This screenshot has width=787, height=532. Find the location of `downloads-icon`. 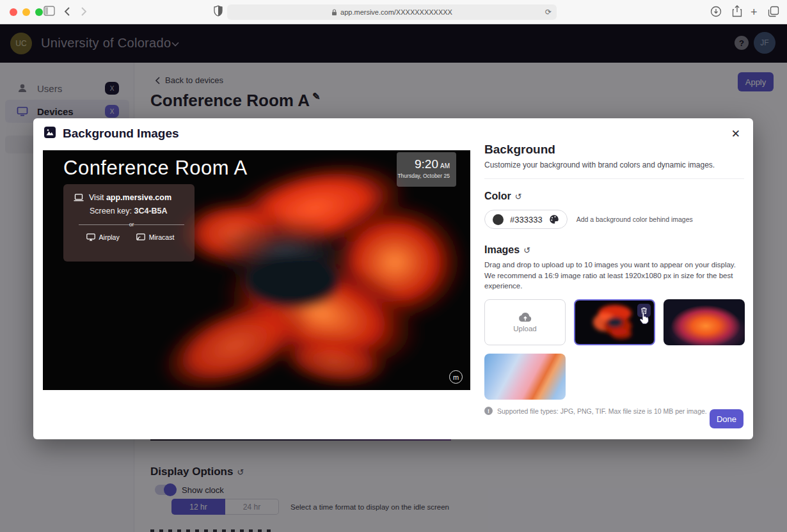

downloads-icon is located at coordinates (716, 13).